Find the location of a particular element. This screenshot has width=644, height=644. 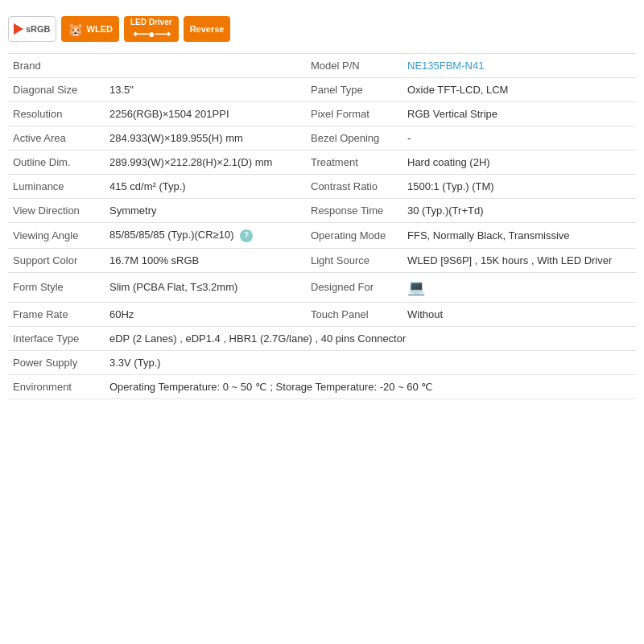

laptop-icon: 💻 is located at coordinates (416, 287).